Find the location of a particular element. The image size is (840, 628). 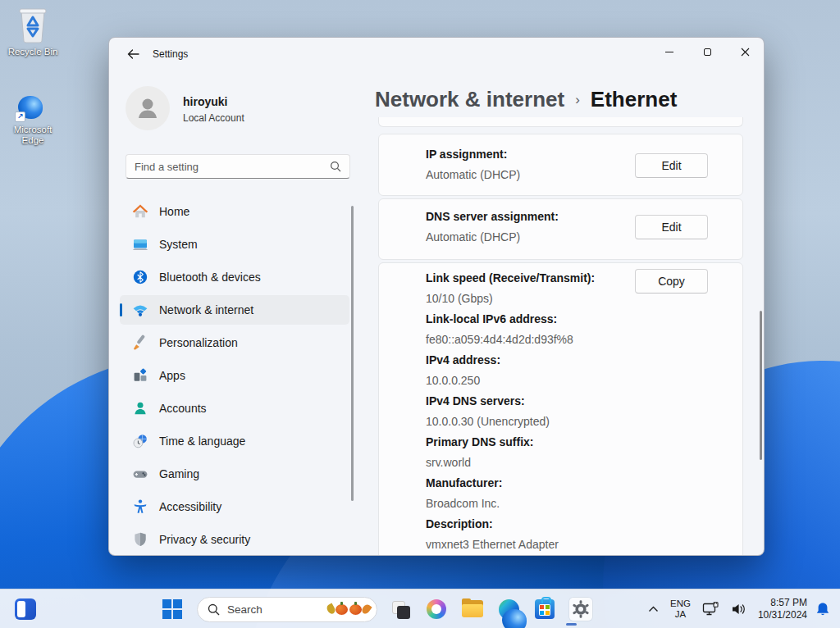

network-icon is located at coordinates (140, 310).